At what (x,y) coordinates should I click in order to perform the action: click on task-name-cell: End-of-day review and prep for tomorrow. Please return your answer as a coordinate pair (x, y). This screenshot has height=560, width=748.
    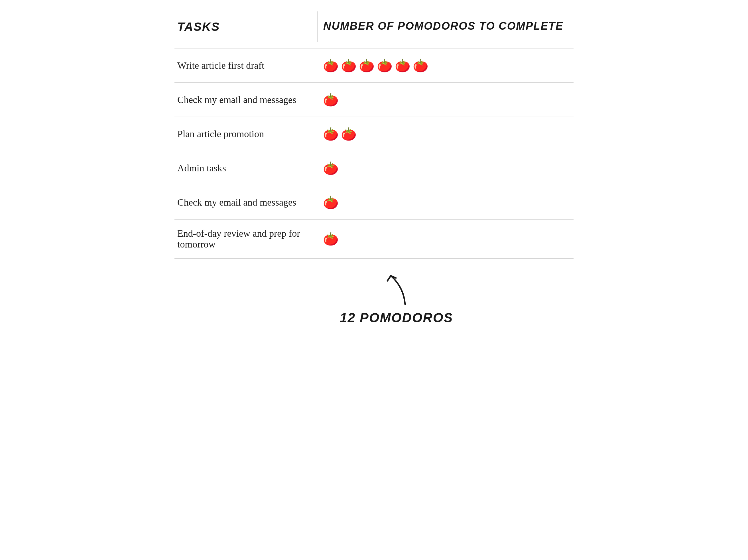
    Looking at the image, I should click on (246, 239).